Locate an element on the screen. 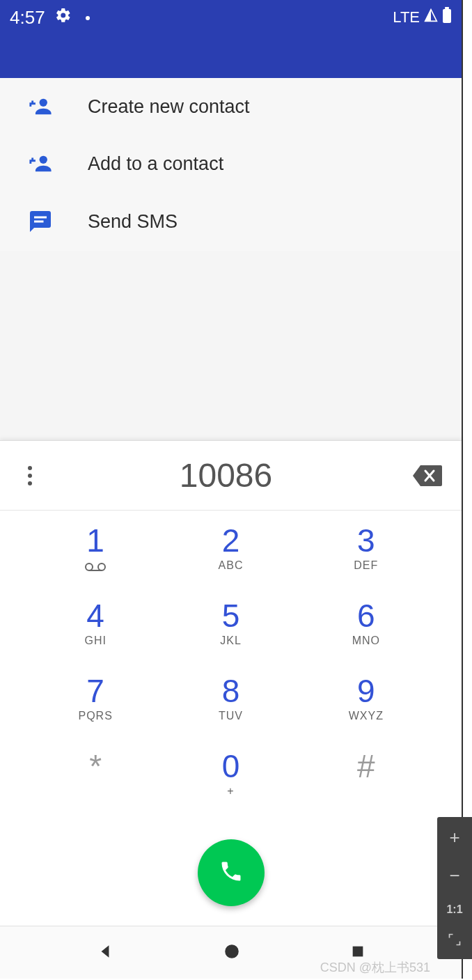 This screenshot has height=980, width=472. settings-icon is located at coordinates (63, 18).